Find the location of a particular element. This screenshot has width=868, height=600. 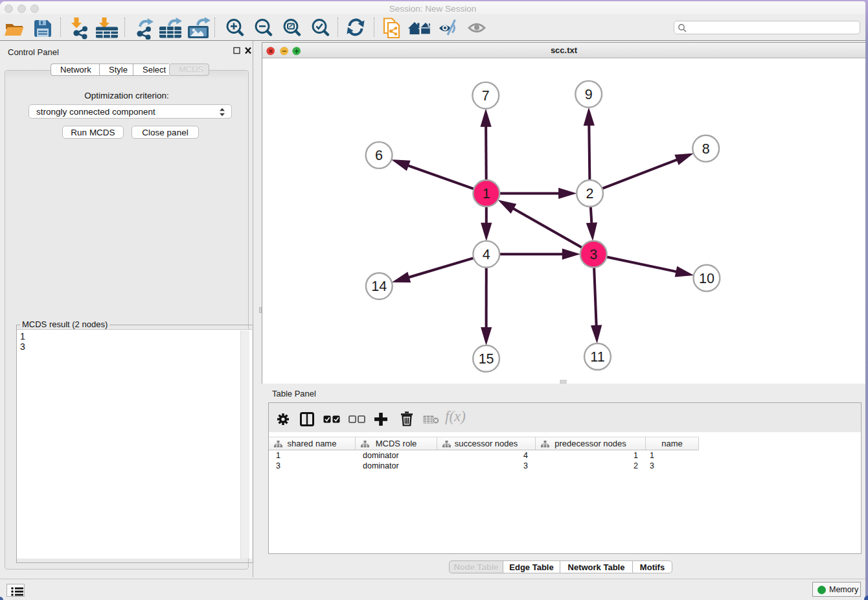

svg-text: 8 is located at coordinates (706, 149).